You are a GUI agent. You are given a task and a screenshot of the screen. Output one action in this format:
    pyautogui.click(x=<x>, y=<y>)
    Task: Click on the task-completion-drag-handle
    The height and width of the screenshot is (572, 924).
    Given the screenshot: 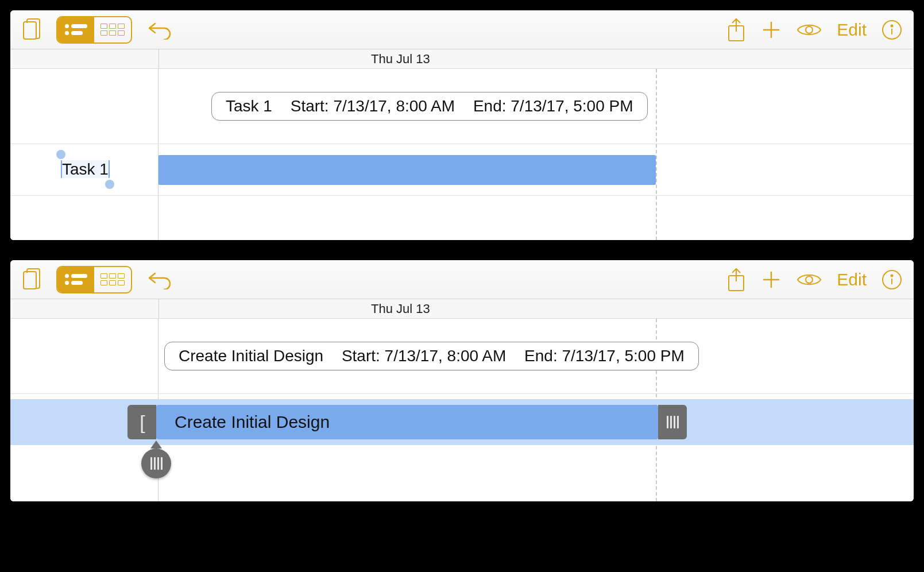 What is the action you would take?
    pyautogui.click(x=156, y=463)
    